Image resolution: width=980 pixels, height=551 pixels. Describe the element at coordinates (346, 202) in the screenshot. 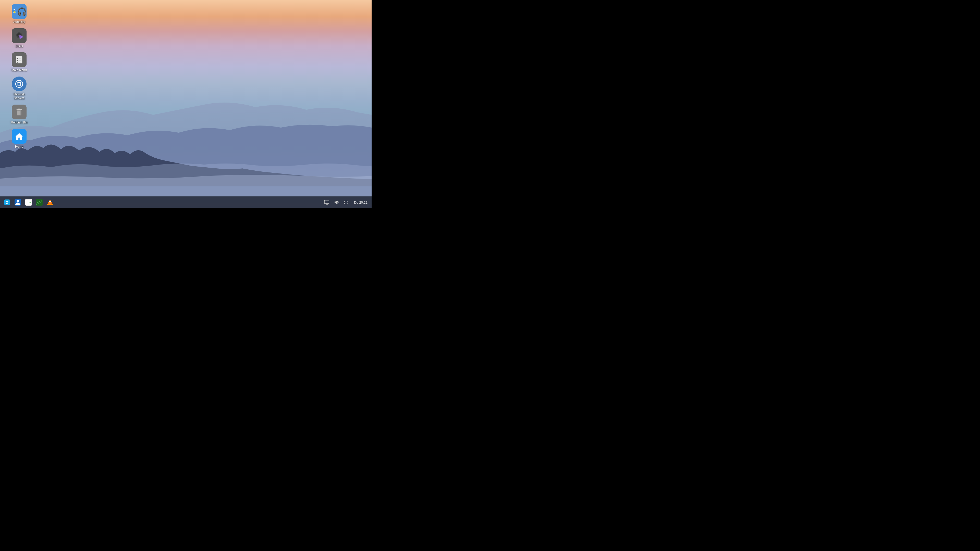

I see `taskbar-system-tray: Do 20:22` at that location.